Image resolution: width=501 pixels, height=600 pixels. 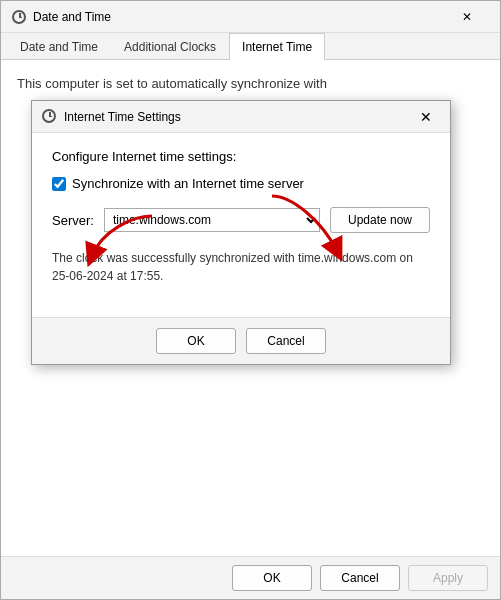 I want to click on outer-apply-button: Apply, so click(x=448, y=578).